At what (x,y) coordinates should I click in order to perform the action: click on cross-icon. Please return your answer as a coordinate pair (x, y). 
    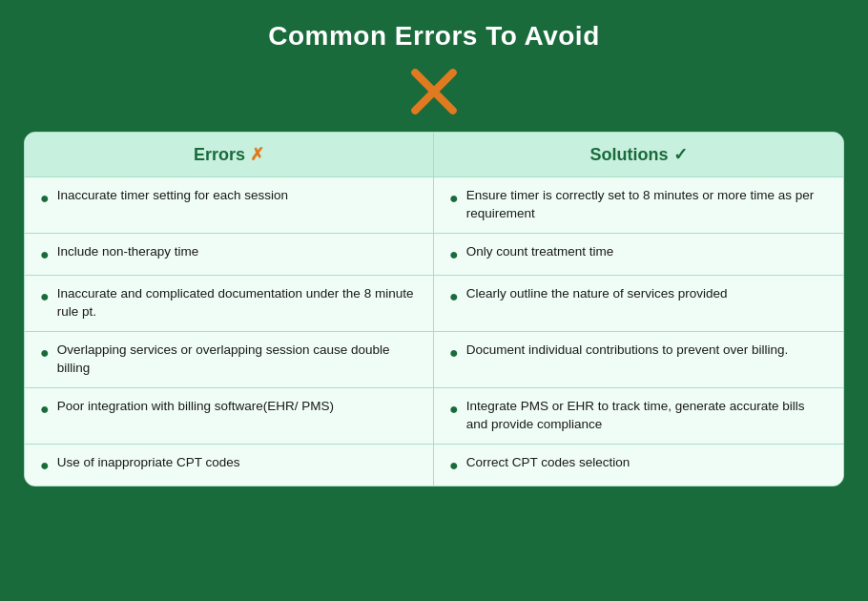
    Looking at the image, I should click on (434, 90).